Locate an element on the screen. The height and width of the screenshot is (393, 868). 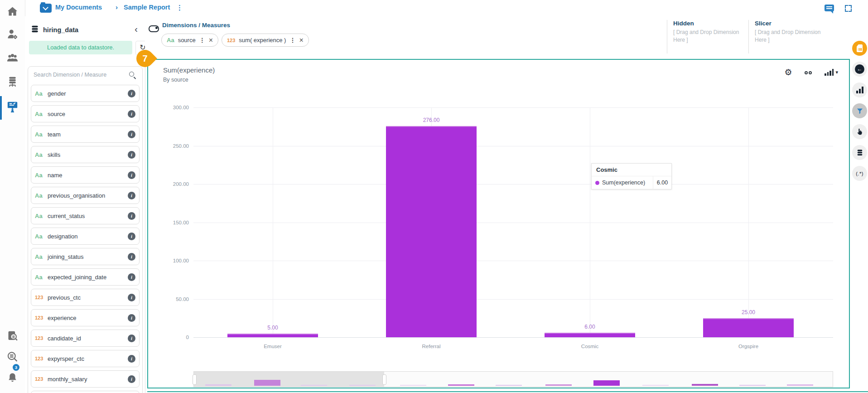
notifications-bell-icon is located at coordinates (13, 378).